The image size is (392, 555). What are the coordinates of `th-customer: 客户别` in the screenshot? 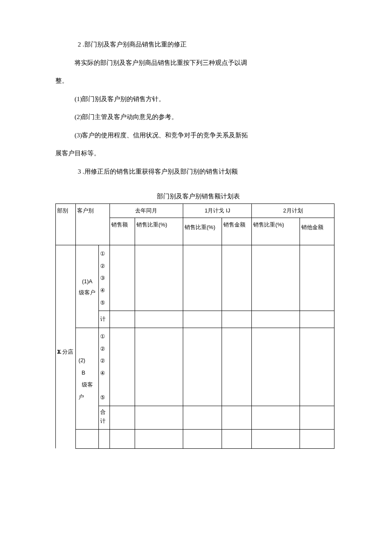 It's located at (93, 224).